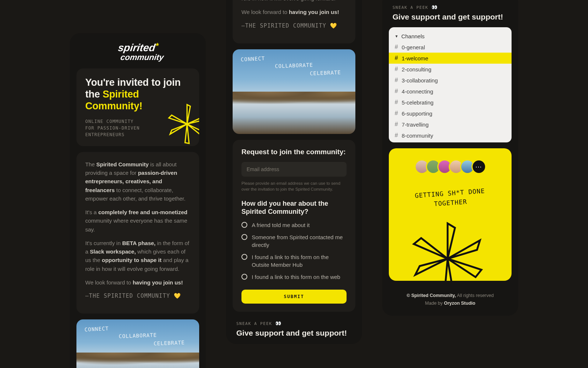 The image size is (588, 368). I want to click on channel-row: #3-collaborating, so click(450, 80).